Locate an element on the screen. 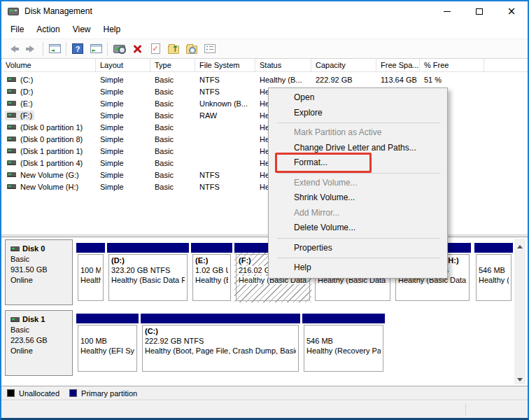 This screenshot has width=529, height=420. column-header-Capacity: Capacity is located at coordinates (344, 65).